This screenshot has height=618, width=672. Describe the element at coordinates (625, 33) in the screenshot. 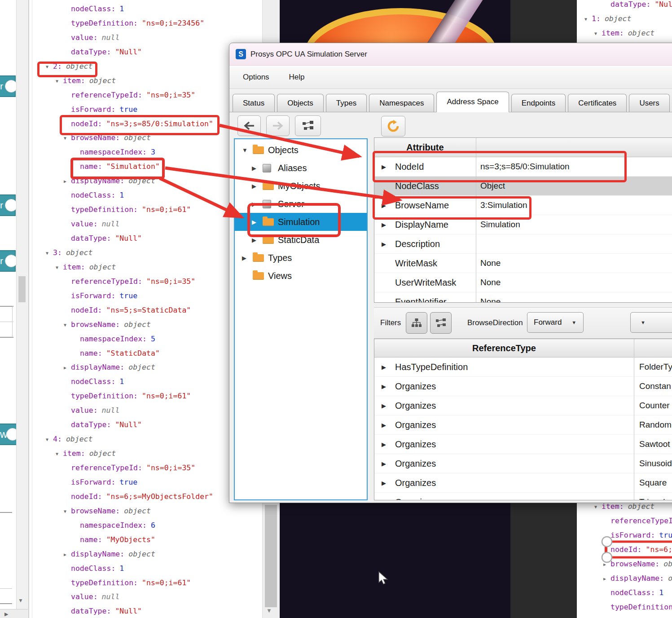

I see `json-tree-row: ▼item:object` at that location.